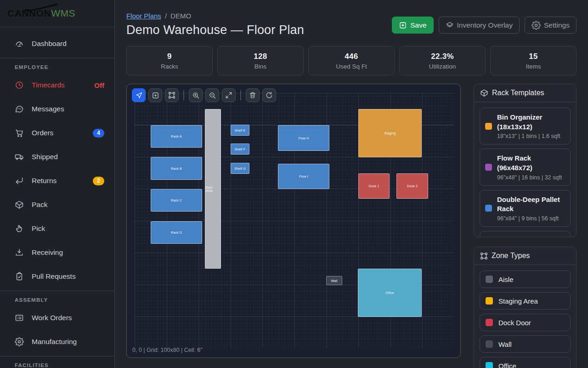 This screenshot has width=588, height=368. Describe the element at coordinates (390, 293) in the screenshot. I see `floor-element-office: Office` at that location.